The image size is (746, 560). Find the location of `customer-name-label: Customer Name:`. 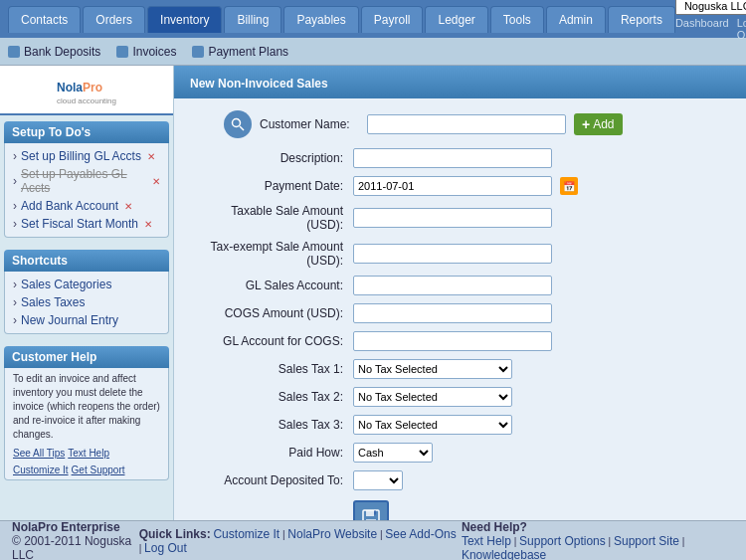

customer-name-label: Customer Name: is located at coordinates (309, 124).